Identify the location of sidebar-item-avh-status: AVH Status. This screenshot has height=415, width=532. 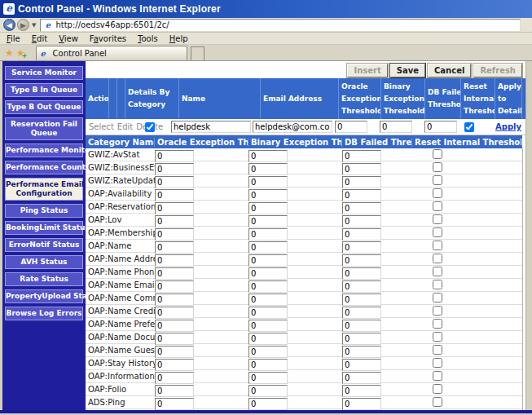
(44, 263).